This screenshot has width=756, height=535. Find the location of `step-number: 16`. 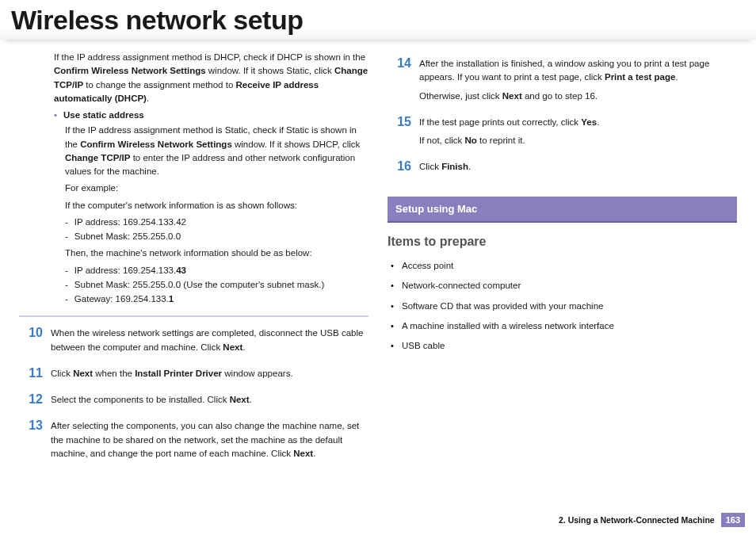

step-number: 16 is located at coordinates (399, 168).